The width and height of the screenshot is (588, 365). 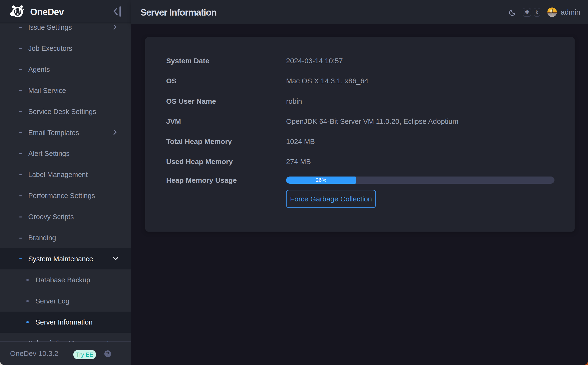 What do you see at coordinates (66, 48) in the screenshot?
I see `sidebar-item-job-executors: Job Executors` at bounding box center [66, 48].